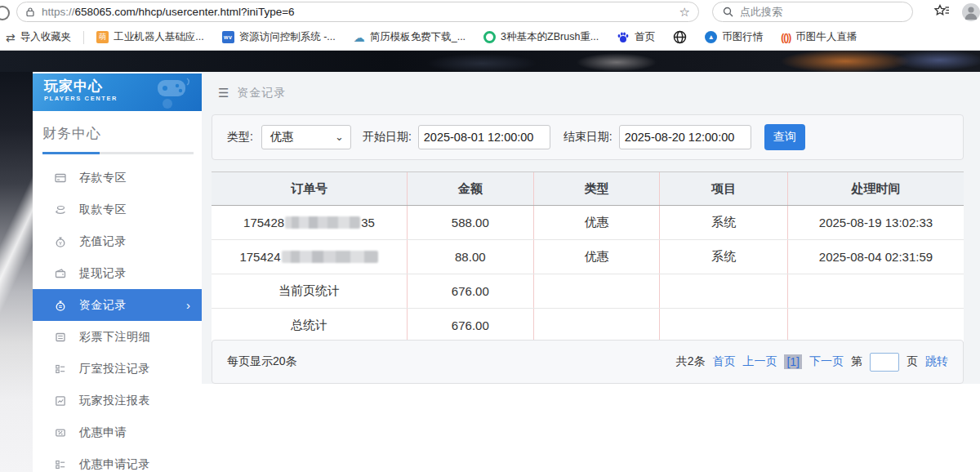 Image resolution: width=980 pixels, height=472 pixels. I want to click on stats-label-cell: 当前页统计, so click(309, 292).